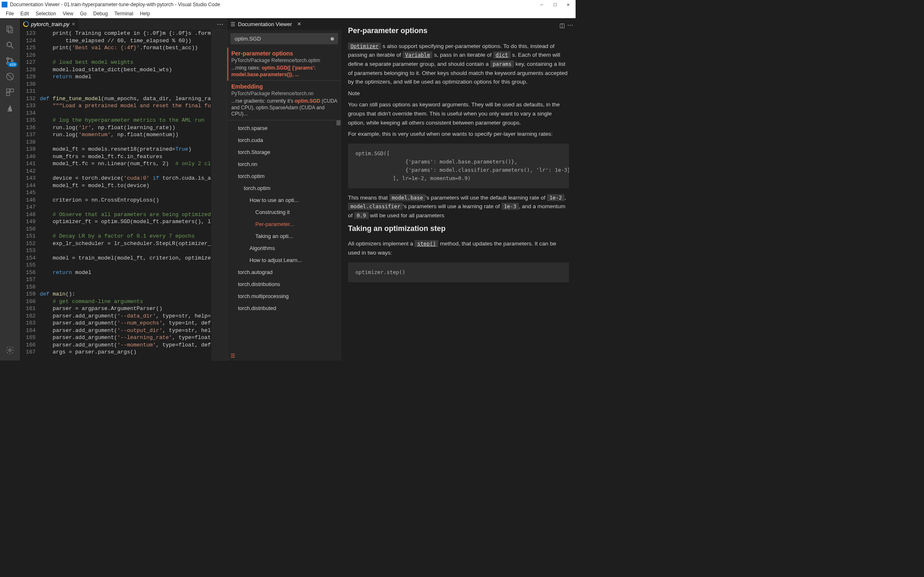 The width and height of the screenshot is (924, 577). What do you see at coordinates (284, 308) in the screenshot?
I see `toc-item: torch.distributed` at bounding box center [284, 308].